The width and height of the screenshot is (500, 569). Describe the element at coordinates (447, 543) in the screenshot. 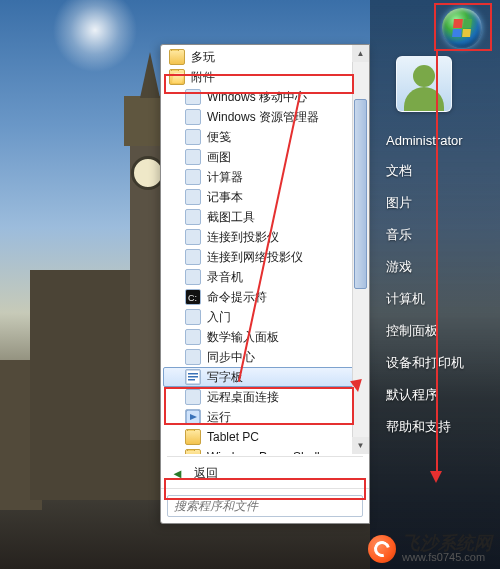

I see `watermark-title: 飞沙系统网` at that location.